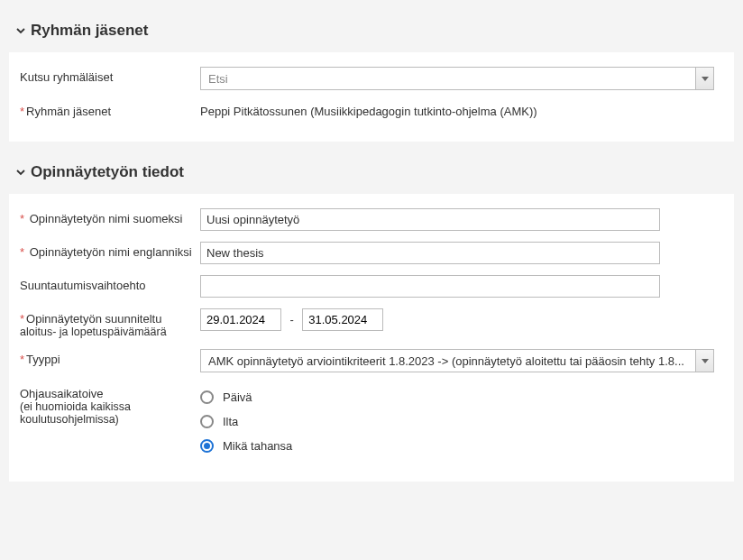 Image resolution: width=743 pixels, height=560 pixels. Describe the element at coordinates (704, 78) in the screenshot. I see `invite-dropdown-button` at that location.